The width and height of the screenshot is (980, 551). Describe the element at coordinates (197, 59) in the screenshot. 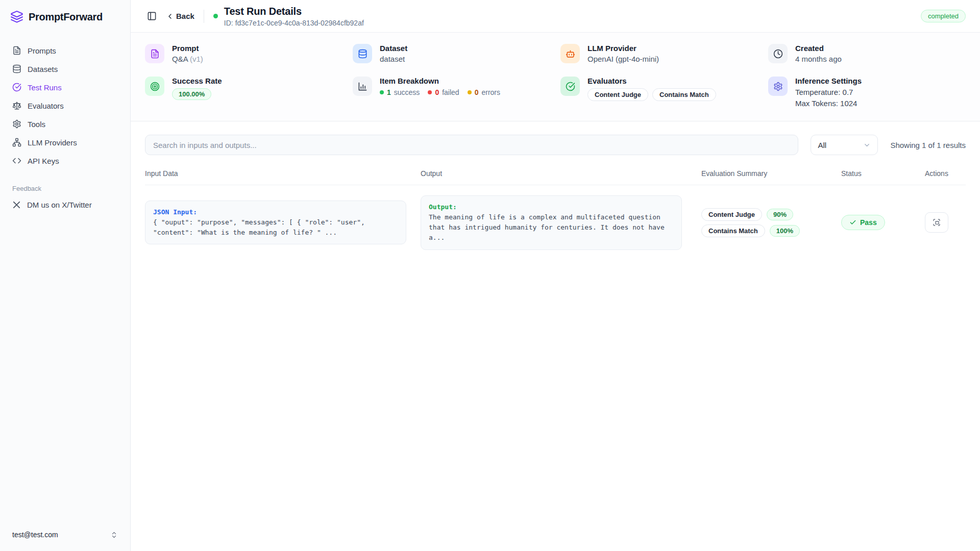

I see `prompt-version: (v1)` at that location.